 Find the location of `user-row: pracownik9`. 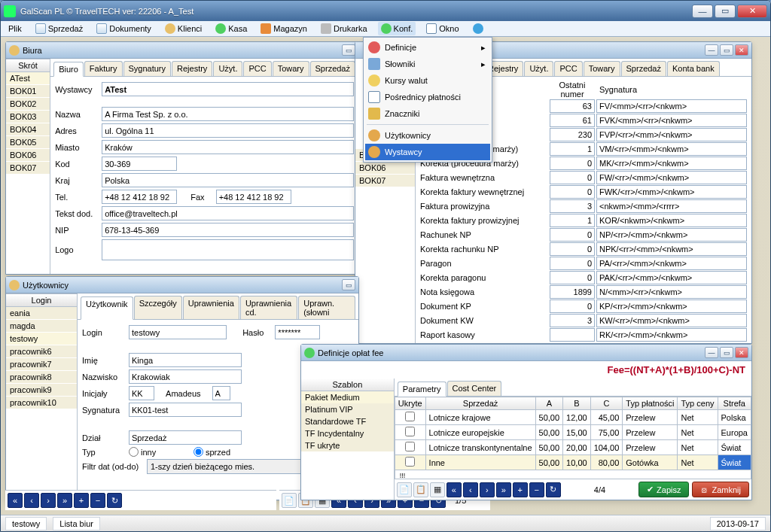

user-row: pracownik9 is located at coordinates (41, 390).